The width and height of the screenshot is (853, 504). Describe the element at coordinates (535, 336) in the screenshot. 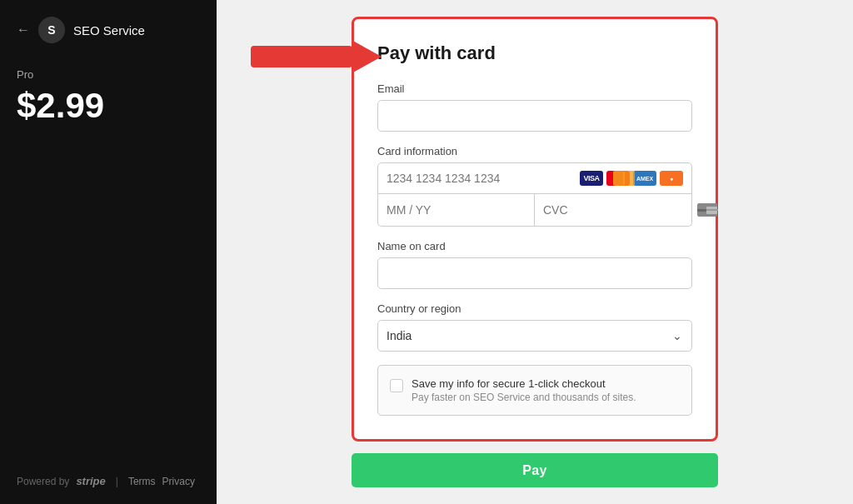

I see `country-select: India United States United Kingdom Canad…` at that location.